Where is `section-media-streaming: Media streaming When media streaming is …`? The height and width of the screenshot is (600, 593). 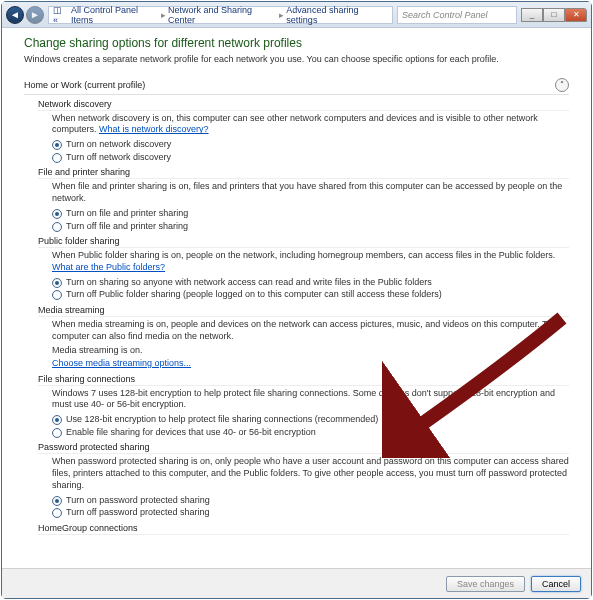
section-media-streaming: Media streaming When media streaming is … is located at coordinates (304, 338).